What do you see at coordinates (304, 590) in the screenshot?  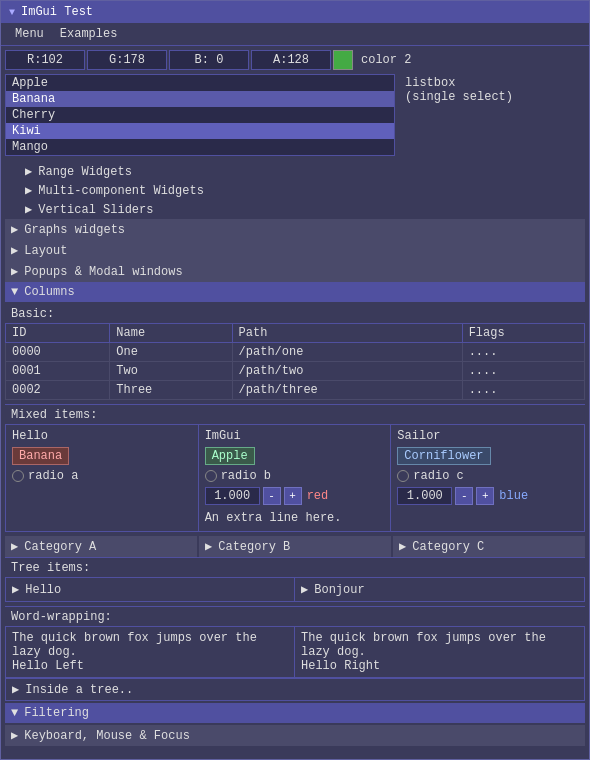 I see `arrow-right-bonjour: ▶` at bounding box center [304, 590].